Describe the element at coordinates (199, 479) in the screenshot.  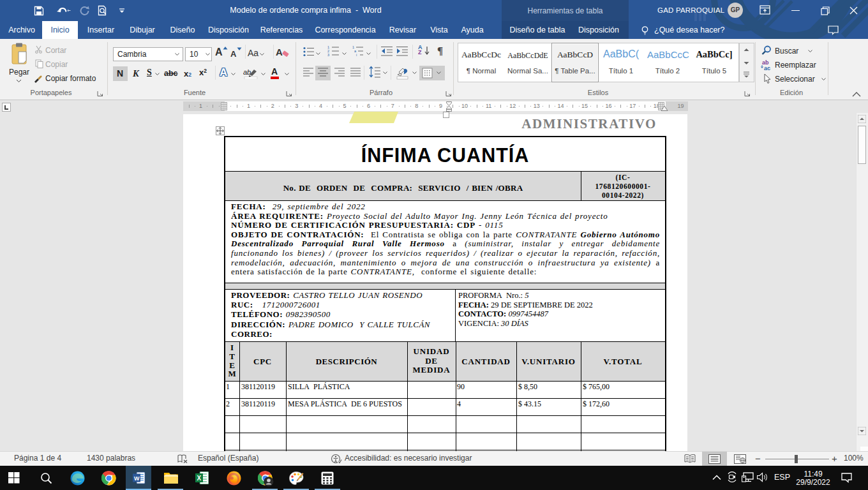
I see `svg-text: X` at that location.